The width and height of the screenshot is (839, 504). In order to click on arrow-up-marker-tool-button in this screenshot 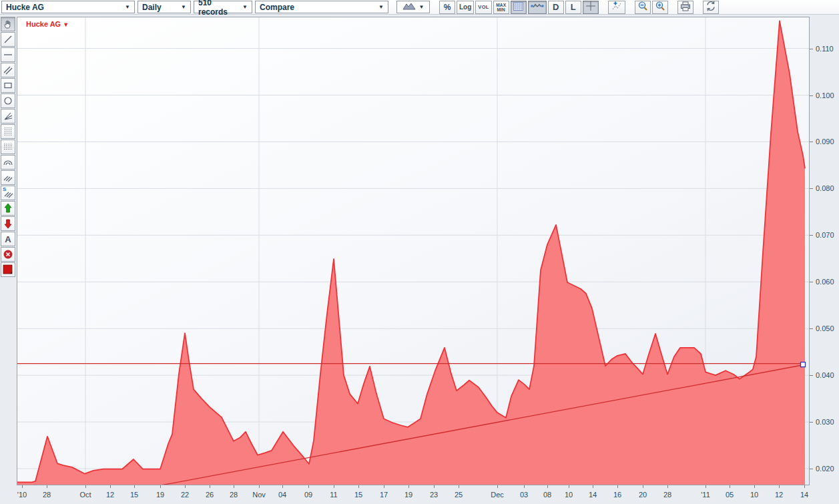, I will do `click(8, 208)`.